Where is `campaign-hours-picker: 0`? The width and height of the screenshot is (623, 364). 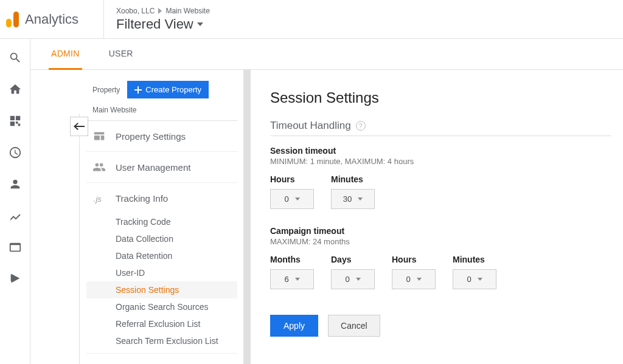 campaign-hours-picker: 0 is located at coordinates (414, 280).